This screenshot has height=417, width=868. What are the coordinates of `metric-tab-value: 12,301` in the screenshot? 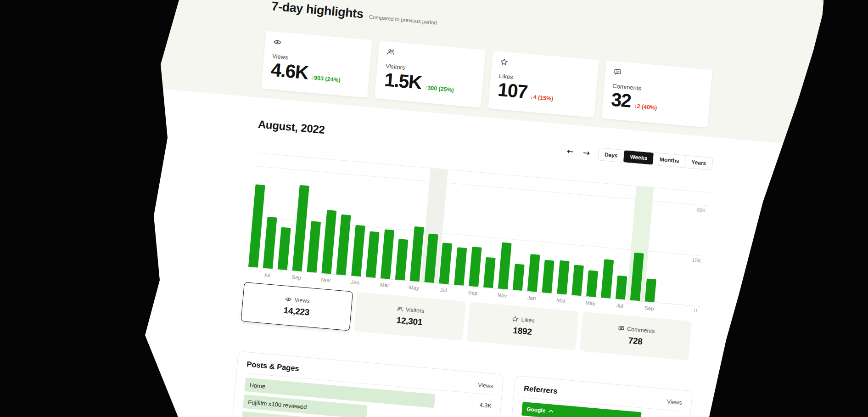 It's located at (409, 321).